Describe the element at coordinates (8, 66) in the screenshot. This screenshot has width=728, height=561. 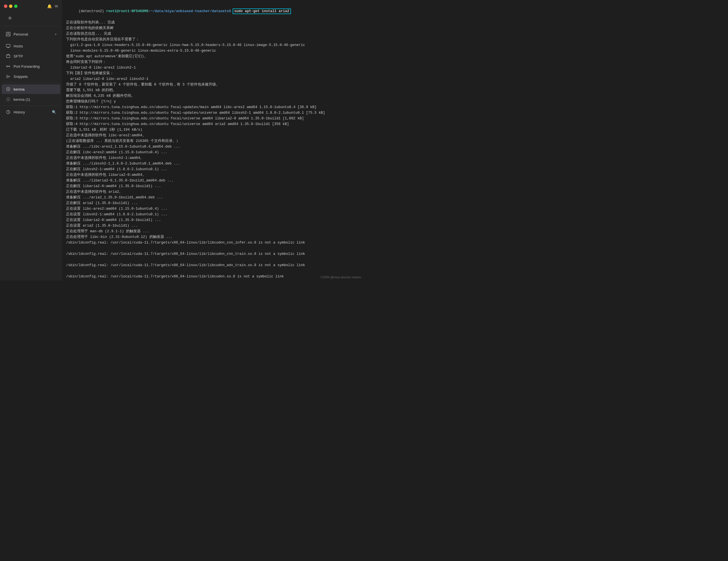
I see `port-forwarding-icon` at that location.